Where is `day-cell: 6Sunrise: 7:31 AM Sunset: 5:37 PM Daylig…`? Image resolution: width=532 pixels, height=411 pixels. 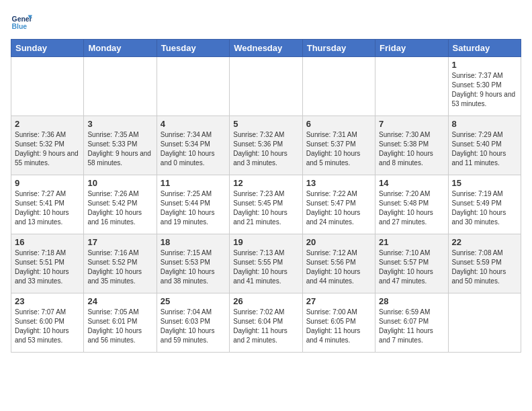
day-cell: 6Sunrise: 7:31 AM Sunset: 5:37 PM Daylig… is located at coordinates (339, 146).